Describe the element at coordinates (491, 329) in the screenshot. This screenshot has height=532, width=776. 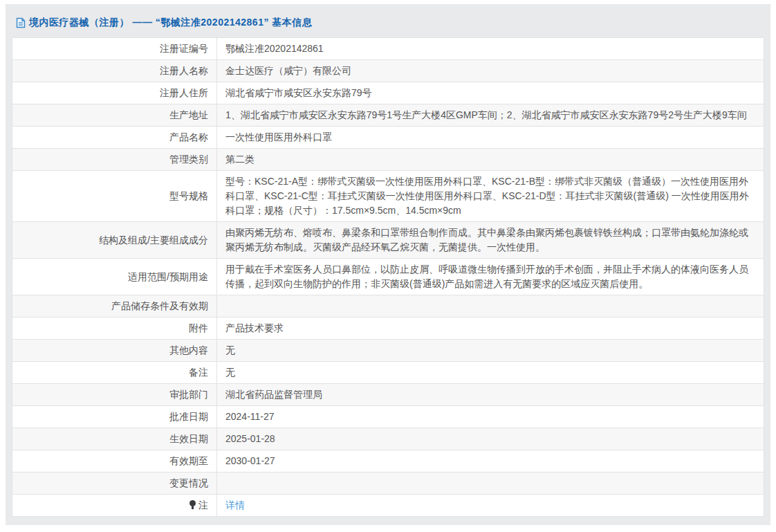
I see `row-value: 产品技术要求` at that location.